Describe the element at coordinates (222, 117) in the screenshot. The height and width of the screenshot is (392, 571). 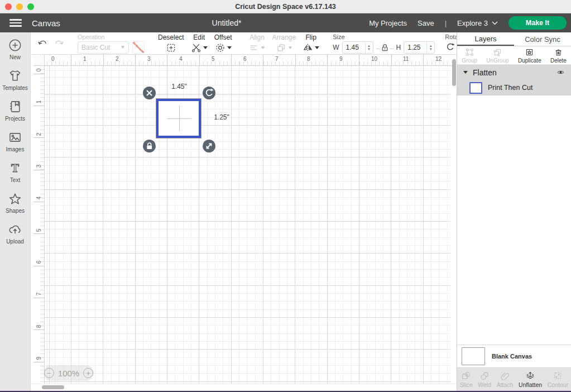
I see `selection-height-label: 1.25"` at that location.